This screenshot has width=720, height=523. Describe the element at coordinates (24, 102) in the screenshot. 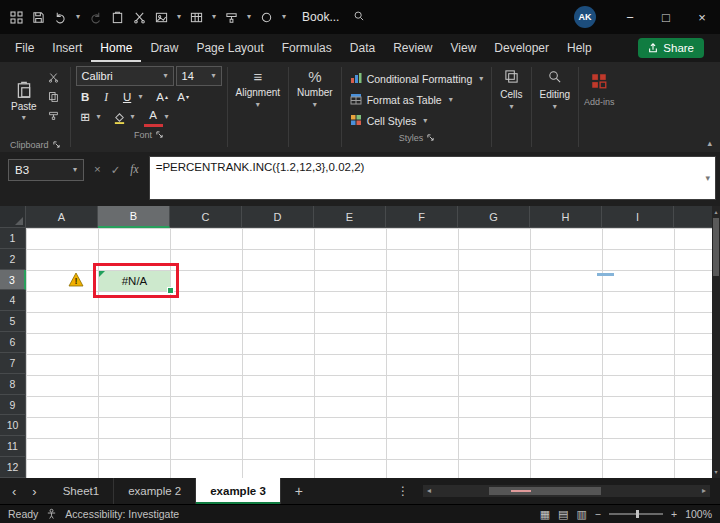

I see `paste-button: Paste ▾` at that location.